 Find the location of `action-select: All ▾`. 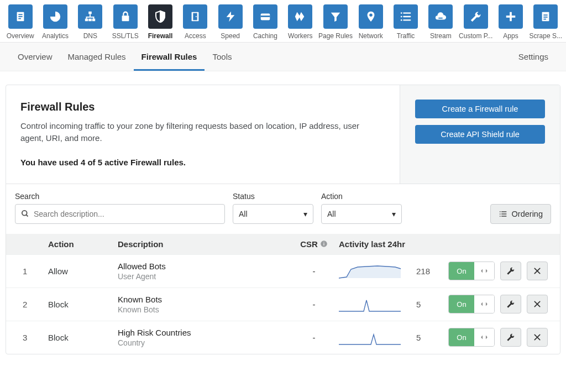

action-select: All ▾ is located at coordinates (361, 214).